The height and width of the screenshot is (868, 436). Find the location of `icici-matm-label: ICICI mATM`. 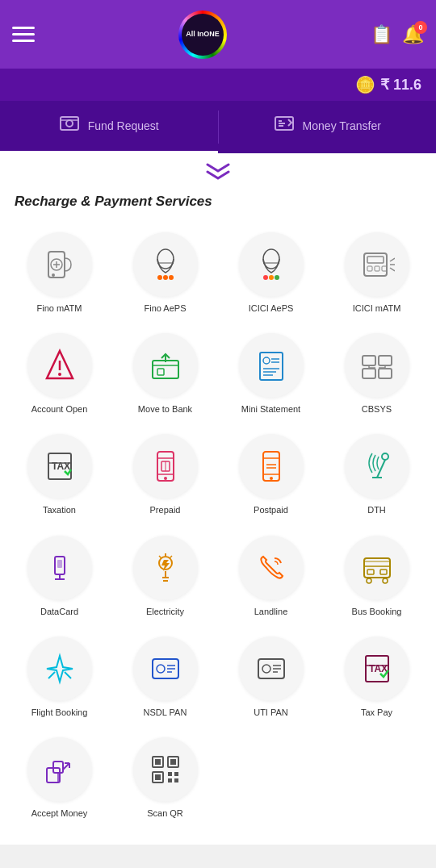

icici-matm-label: ICICI mATM is located at coordinates (377, 308).